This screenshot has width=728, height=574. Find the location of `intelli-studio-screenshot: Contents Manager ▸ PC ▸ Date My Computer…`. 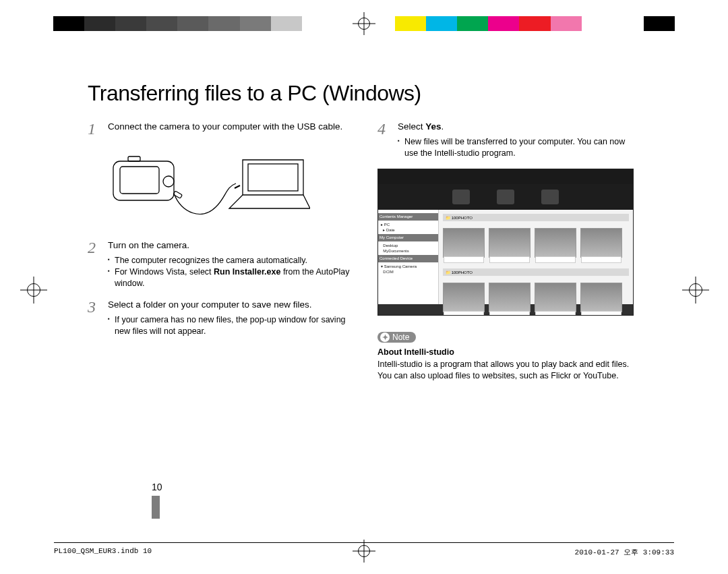

intelli-studio-screenshot: Contents Manager ▸ PC ▸ Date My Computer… is located at coordinates (506, 242).